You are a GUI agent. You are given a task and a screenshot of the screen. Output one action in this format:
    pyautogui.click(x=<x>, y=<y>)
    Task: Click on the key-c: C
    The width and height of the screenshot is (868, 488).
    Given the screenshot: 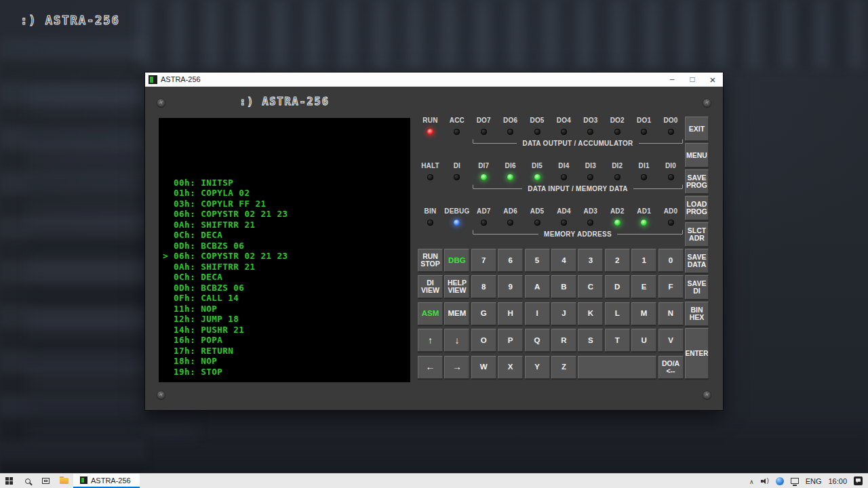 What is the action you would take?
    pyautogui.click(x=590, y=287)
    